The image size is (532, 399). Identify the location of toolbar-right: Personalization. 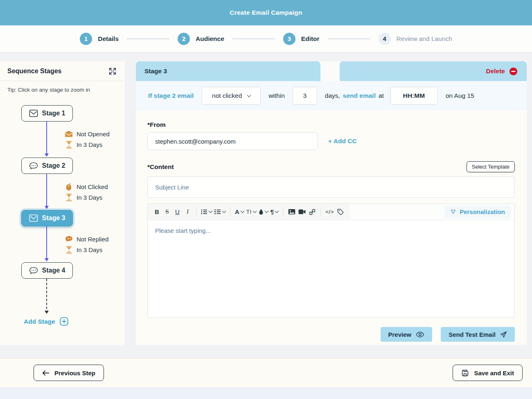
(432, 212).